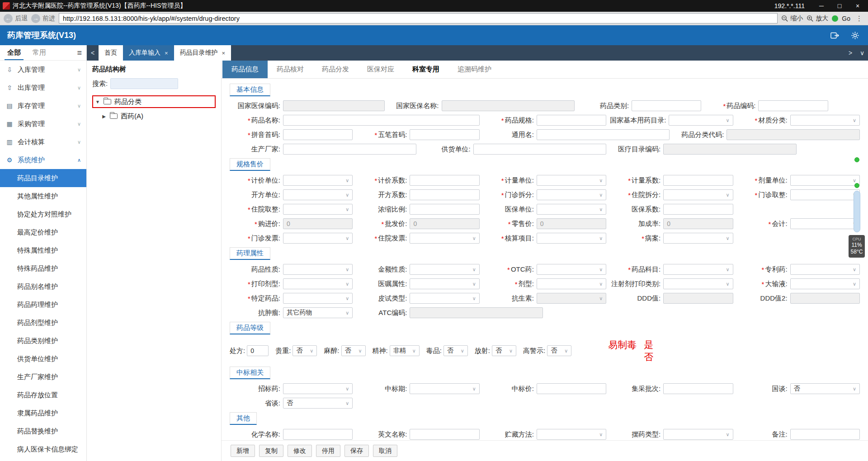 The image size is (868, 461). What do you see at coordinates (475, 70) in the screenshot?
I see `form-tab-5: 追溯码维护` at bounding box center [475, 70].